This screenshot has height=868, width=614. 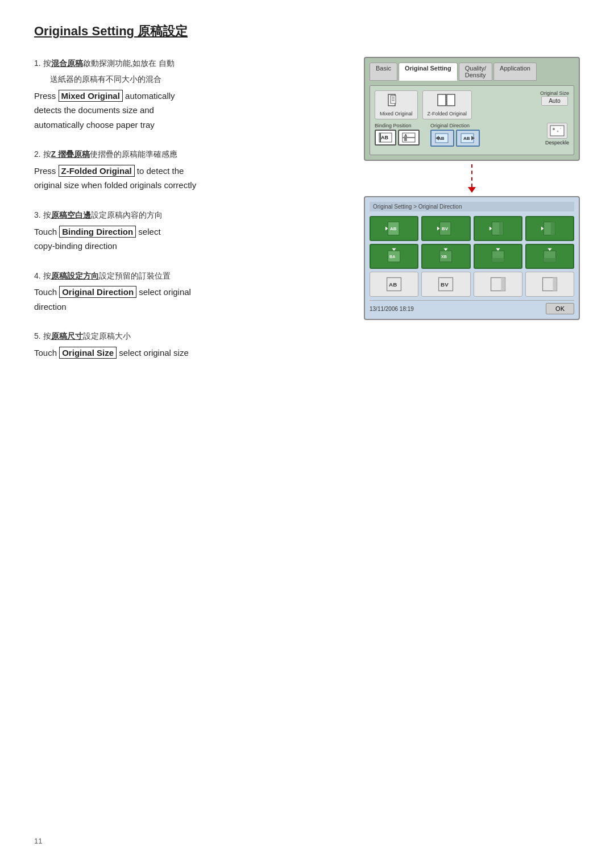 I want to click on term-cjk-3: 原稿空白邊, so click(x=71, y=215).